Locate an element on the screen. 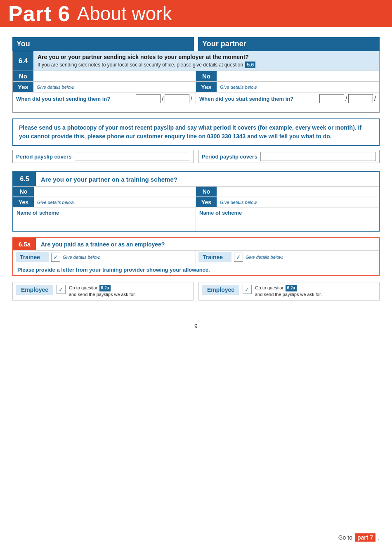 This screenshot has height=554, width=392. q64-start-row: When did you start sending them in? / / … is located at coordinates (196, 98).